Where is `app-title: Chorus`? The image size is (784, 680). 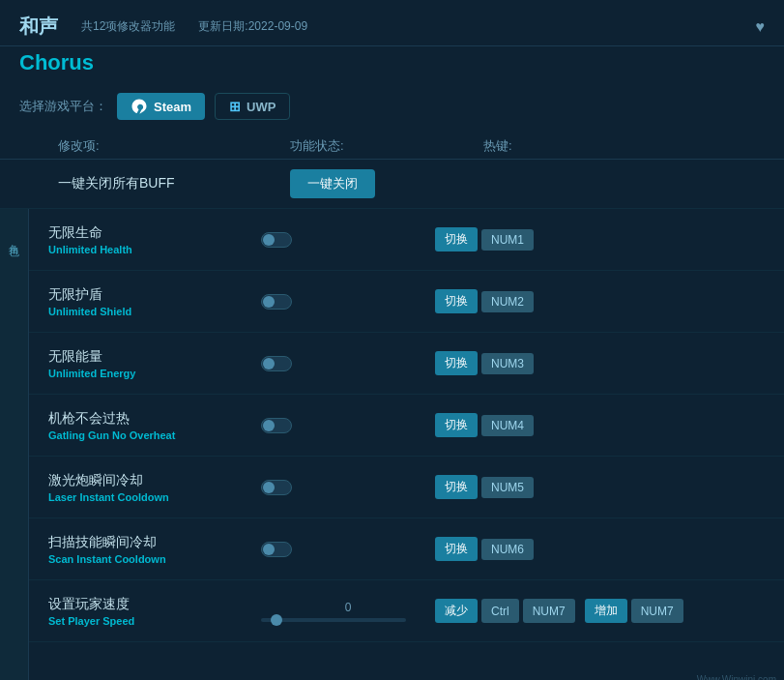 app-title: Chorus is located at coordinates (56, 62).